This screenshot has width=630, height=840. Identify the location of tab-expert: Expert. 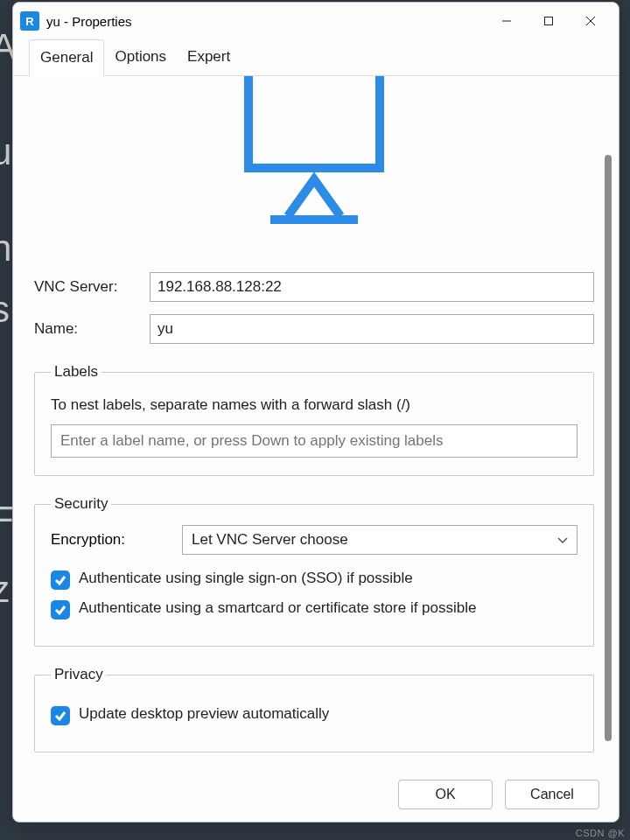
(208, 58).